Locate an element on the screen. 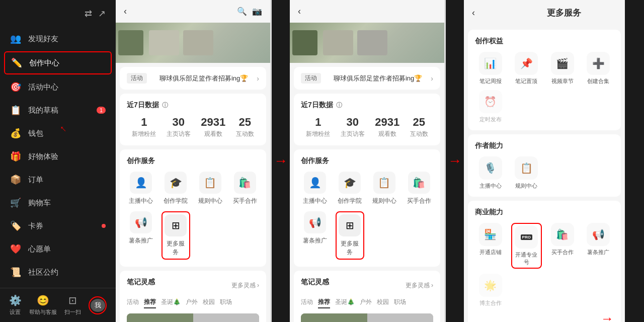 The image size is (644, 322). p1-tag-xmas: 圣诞🎄 is located at coordinates (171, 303).